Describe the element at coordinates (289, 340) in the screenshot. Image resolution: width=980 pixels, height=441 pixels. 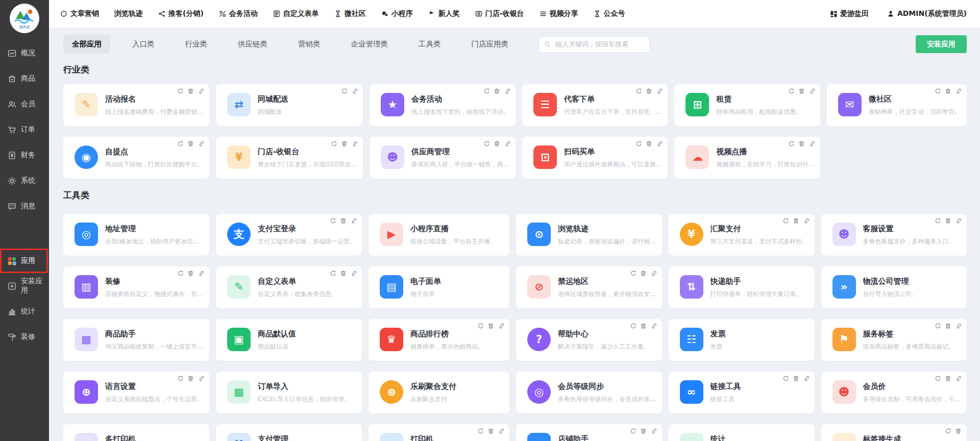
I see `app-card-商品默认值: ▣ 商品默认值 商品默认值` at that location.